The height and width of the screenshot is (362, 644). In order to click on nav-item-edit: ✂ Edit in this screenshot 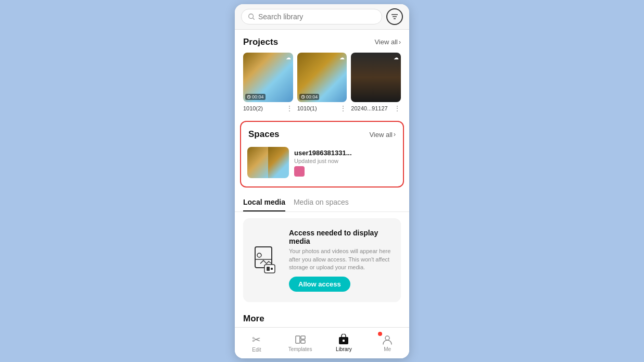, I will do `click(257, 343)`.